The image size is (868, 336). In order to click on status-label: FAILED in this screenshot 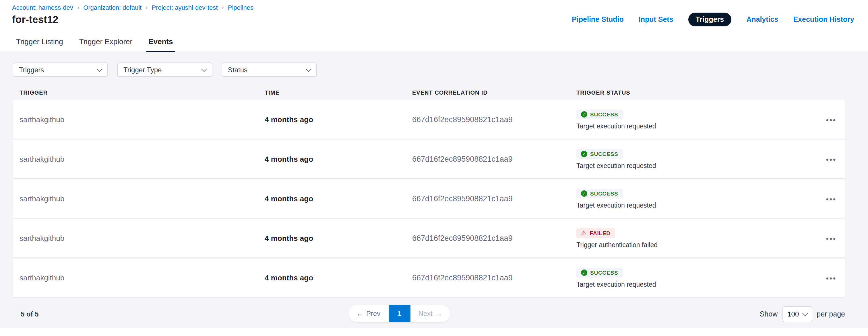, I will do `click(600, 233)`.